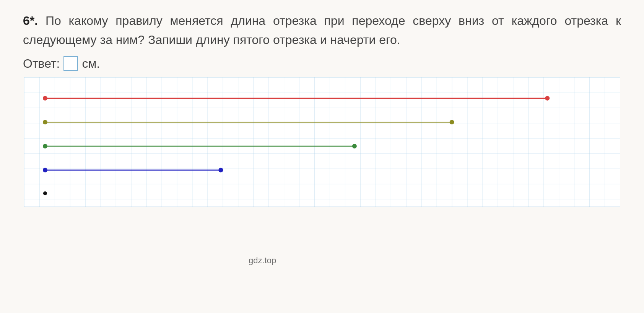 This screenshot has height=313, width=644. I want to click on answer-line: Ответ: см., so click(322, 64).